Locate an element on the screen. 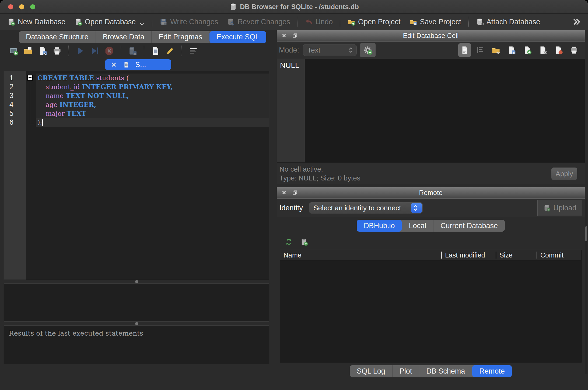 This screenshot has width=588, height=390. chevrons-right-icon is located at coordinates (576, 22).